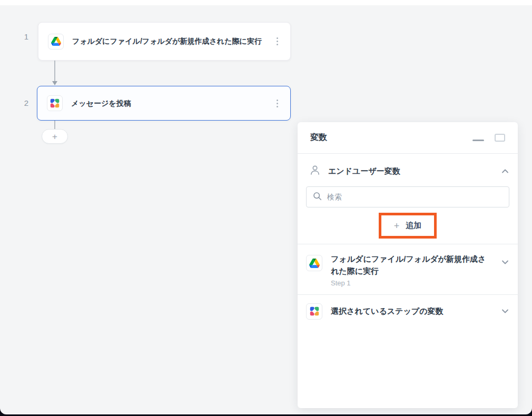 This screenshot has width=532, height=416. Describe the element at coordinates (164, 41) in the screenshot. I see `workflow-step-card-1: フォルダにファイル/フォルダが新規作成された際に実行` at that location.